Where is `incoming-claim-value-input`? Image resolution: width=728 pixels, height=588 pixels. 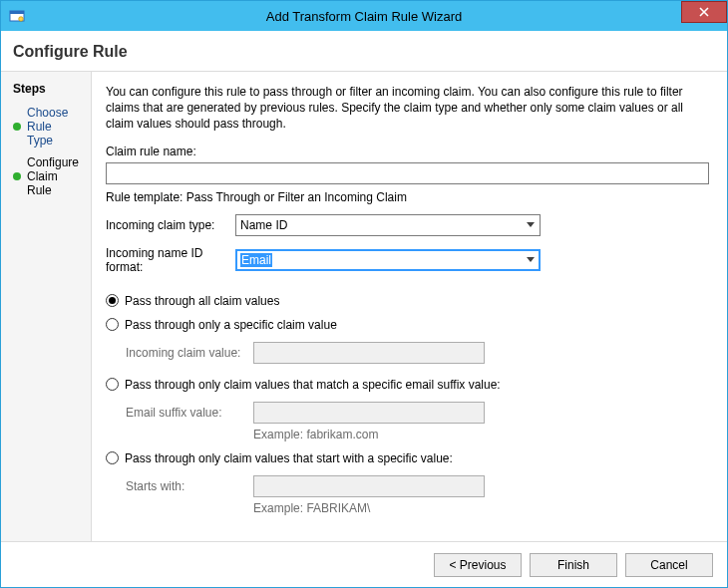
incoming-claim-value-input is located at coordinates (369, 353).